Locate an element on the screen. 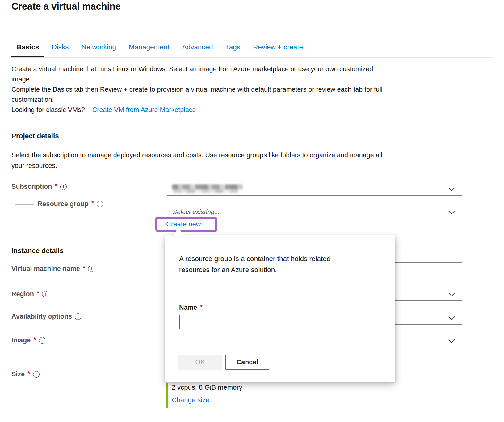  intro-line: Complete the Basics tab then Review + cr… is located at coordinates (197, 89).